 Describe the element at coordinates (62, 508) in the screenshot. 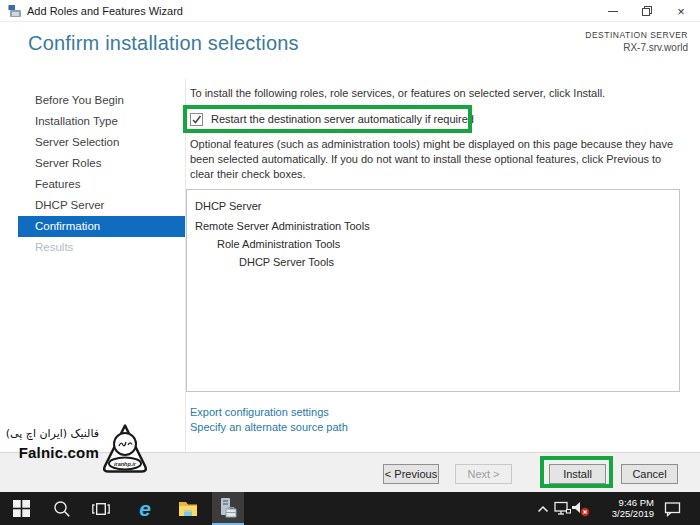

I see `taskbar-search-button` at that location.